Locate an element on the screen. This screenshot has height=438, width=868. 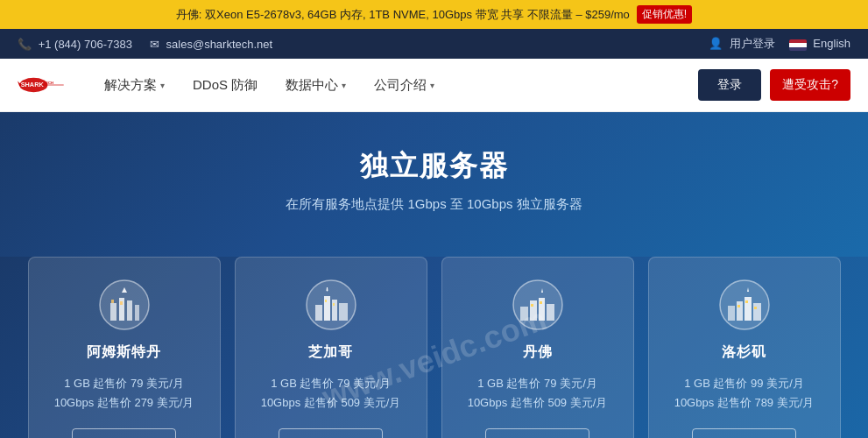
nav-datacenter: 数据中心 ▾ is located at coordinates (315, 86).